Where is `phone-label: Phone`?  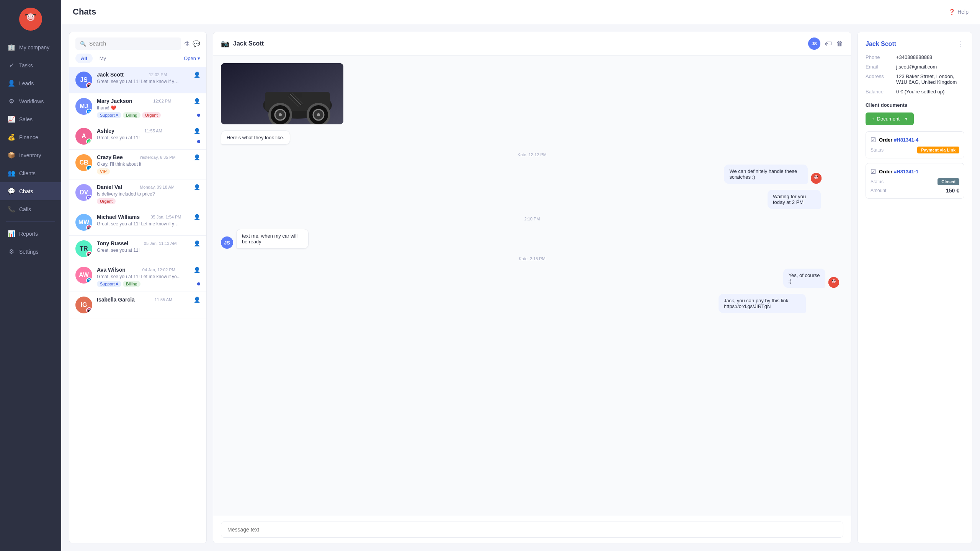 phone-label: Phone is located at coordinates (879, 57).